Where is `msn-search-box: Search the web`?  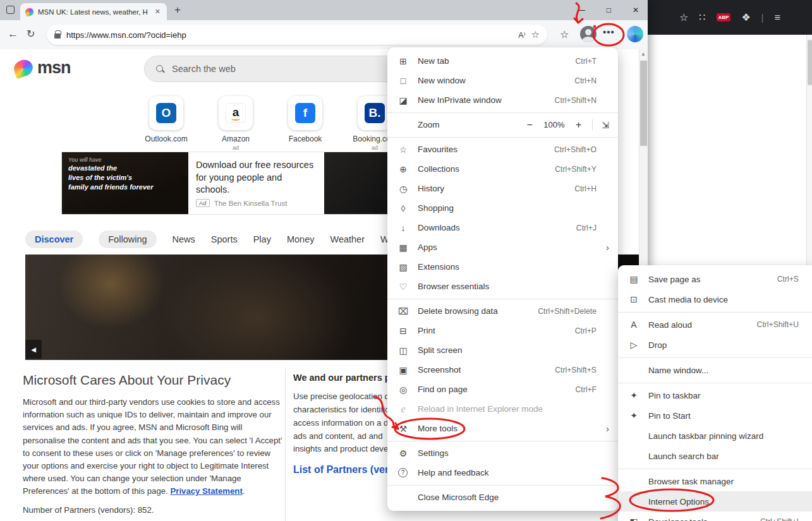
msn-search-box: Search the web is located at coordinates (280, 69).